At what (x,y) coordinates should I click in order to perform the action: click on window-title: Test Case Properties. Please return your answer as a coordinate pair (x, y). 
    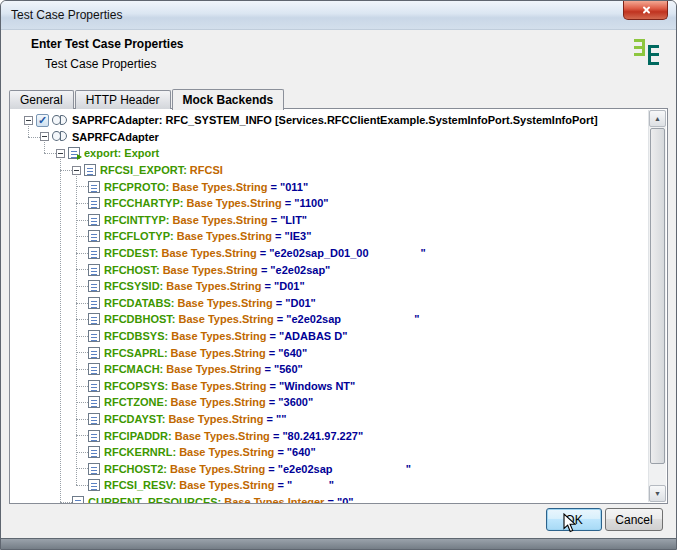
    Looking at the image, I should click on (66, 15).